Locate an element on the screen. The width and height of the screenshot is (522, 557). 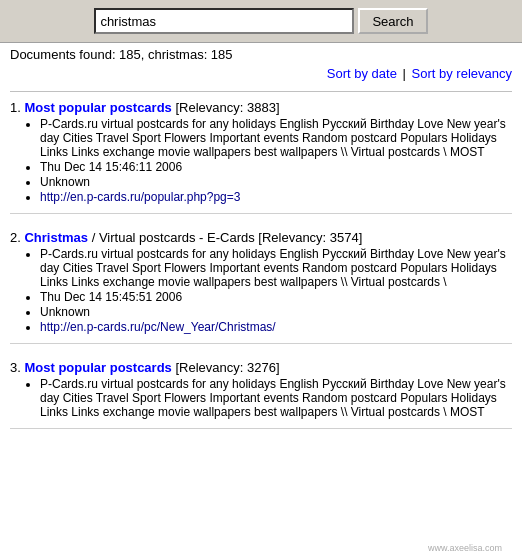
result-url: http://en.p-cards.ru/pc/New_Year/Christm… is located at coordinates (276, 327).